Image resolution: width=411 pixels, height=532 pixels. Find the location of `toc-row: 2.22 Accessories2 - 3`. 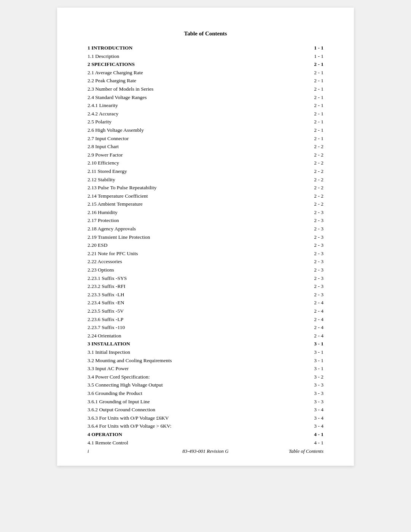

toc-row: 2.22 Accessories2 - 3 is located at coordinates (206, 262).